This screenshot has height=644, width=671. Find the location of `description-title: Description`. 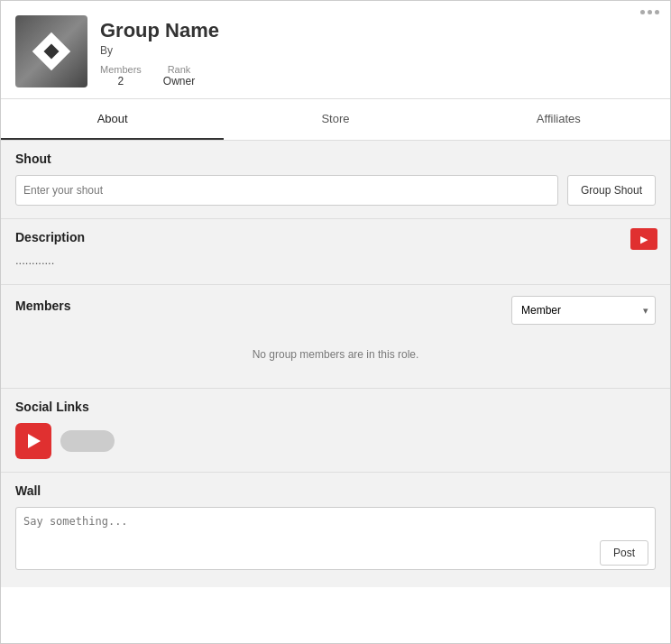

description-title: Description is located at coordinates (336, 237).